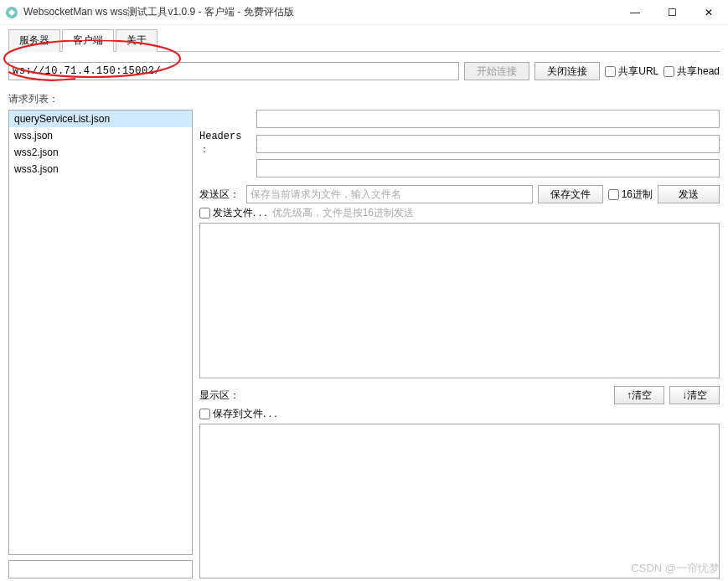 The width and height of the screenshot is (728, 581). I want to click on save-to-file-checkbox: 保存到文件. . ., so click(238, 414).